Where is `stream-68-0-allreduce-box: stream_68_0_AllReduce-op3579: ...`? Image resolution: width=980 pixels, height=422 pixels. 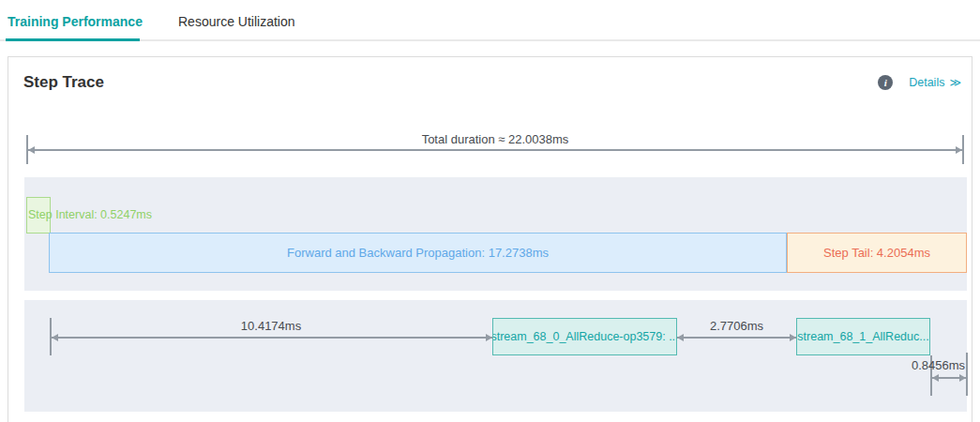
stream-68-0-allreduce-box: stream_68_0_AllReduce-op3579: ... is located at coordinates (585, 337).